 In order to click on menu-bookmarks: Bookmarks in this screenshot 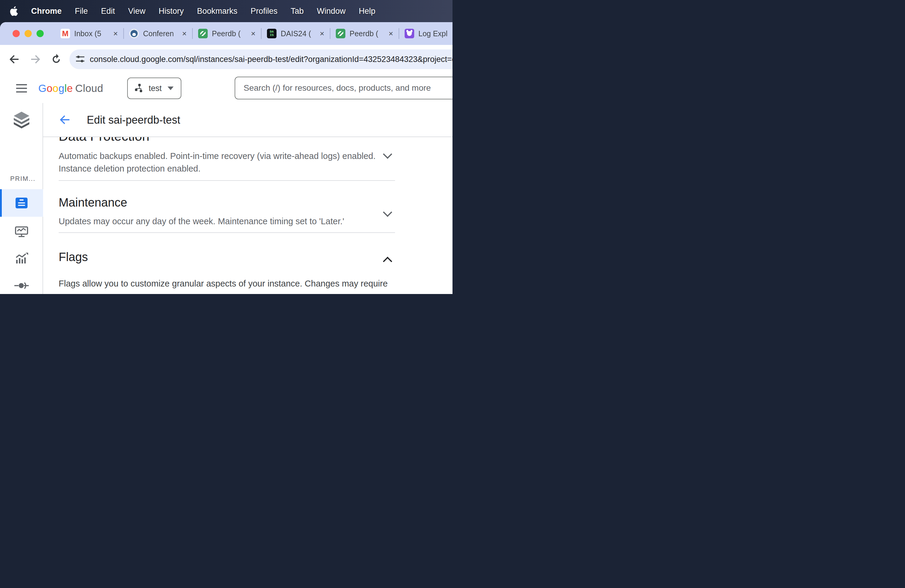, I will do `click(217, 11)`.